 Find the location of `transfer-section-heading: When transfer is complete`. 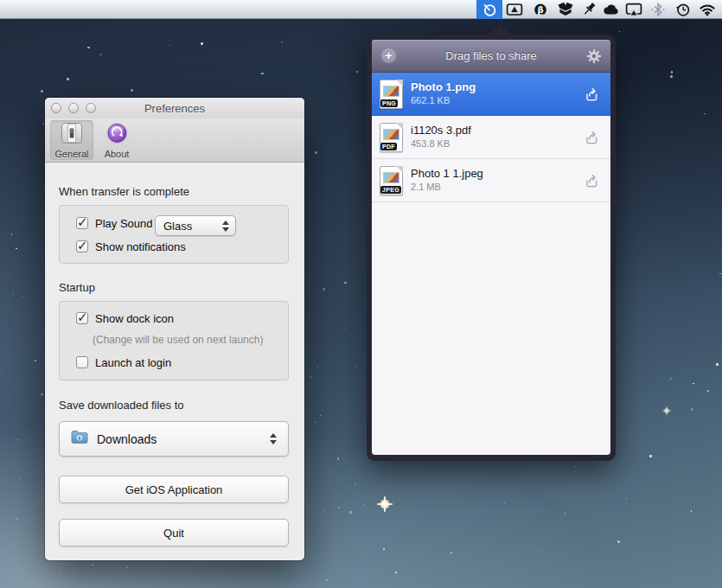

transfer-section-heading: When transfer is complete is located at coordinates (125, 192).